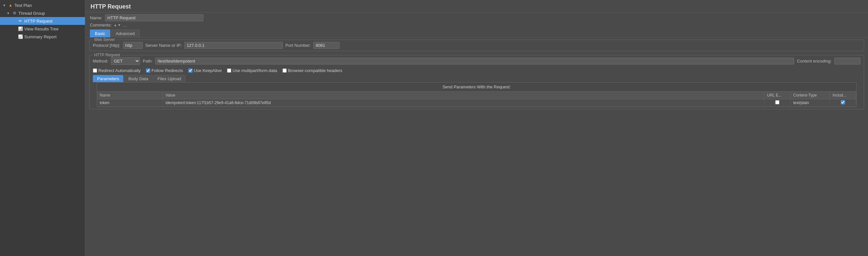 Image resolution: width=868 pixels, height=256 pixels. What do you see at coordinates (42, 5) in the screenshot?
I see `sidebar-item-test-plan: ▼ ▲ Test Plan` at bounding box center [42, 5].